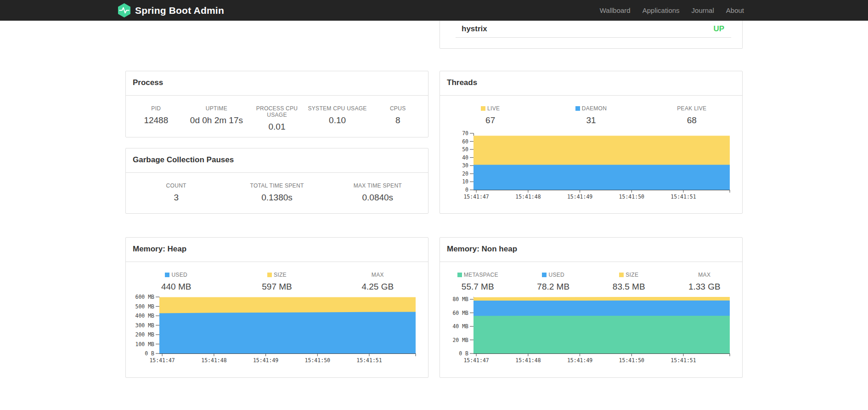 This screenshot has height=410, width=868. What do you see at coordinates (591, 35) in the screenshot?
I see `application-status-panel: hystrix UP` at bounding box center [591, 35].